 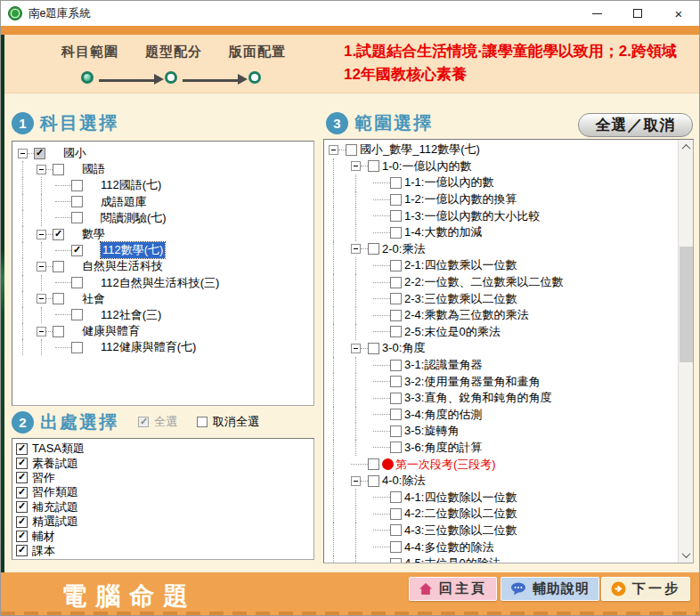 What do you see at coordinates (163, 331) in the screenshot?
I see `tree-node: 健康與體育` at bounding box center [163, 331].